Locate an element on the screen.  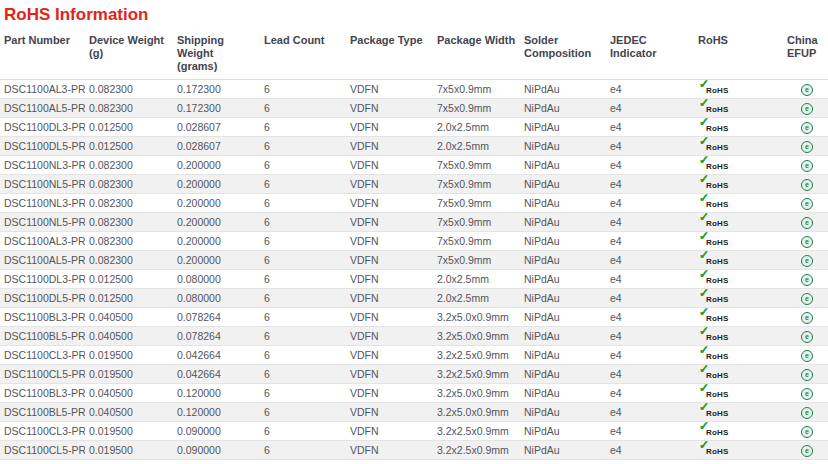
cell-shipping-weight: 0.090000 is located at coordinates (216, 432).